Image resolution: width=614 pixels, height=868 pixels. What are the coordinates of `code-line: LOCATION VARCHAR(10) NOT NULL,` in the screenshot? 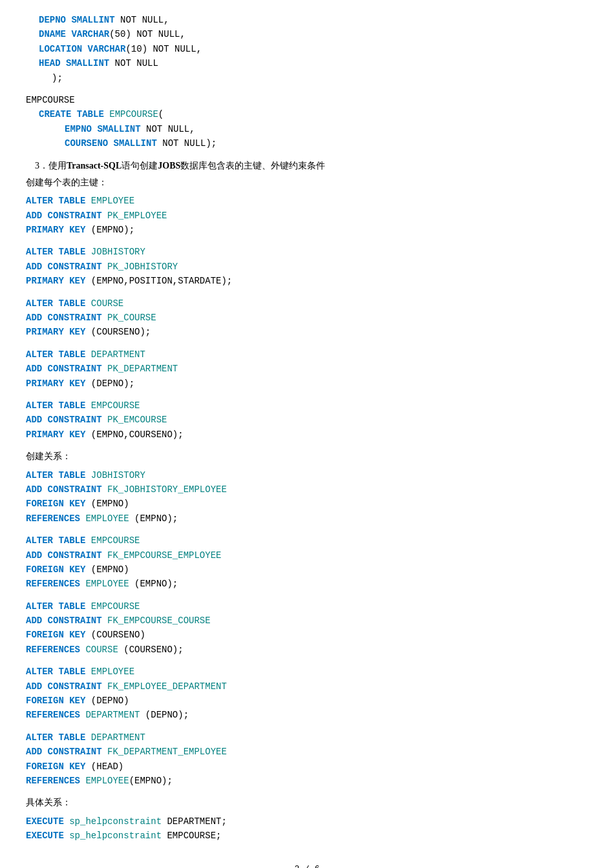 It's located at (307, 49).